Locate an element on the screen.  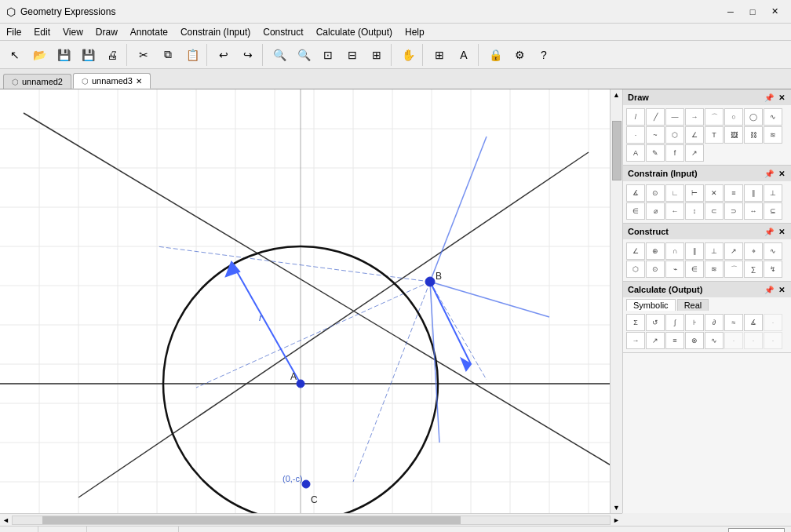
draw-panel-pin: 📌 is located at coordinates (769, 97).